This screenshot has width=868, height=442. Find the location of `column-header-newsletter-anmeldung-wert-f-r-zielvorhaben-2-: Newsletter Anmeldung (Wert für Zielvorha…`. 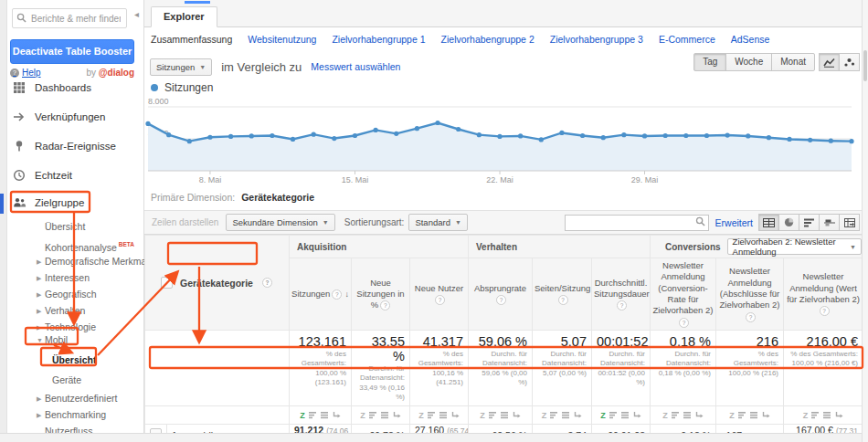

column-header-newsletter-anmeldung-wert-f-r-zielvorhaben-2-: Newsletter Anmeldung (Wert für Zielvorha… is located at coordinates (824, 294).